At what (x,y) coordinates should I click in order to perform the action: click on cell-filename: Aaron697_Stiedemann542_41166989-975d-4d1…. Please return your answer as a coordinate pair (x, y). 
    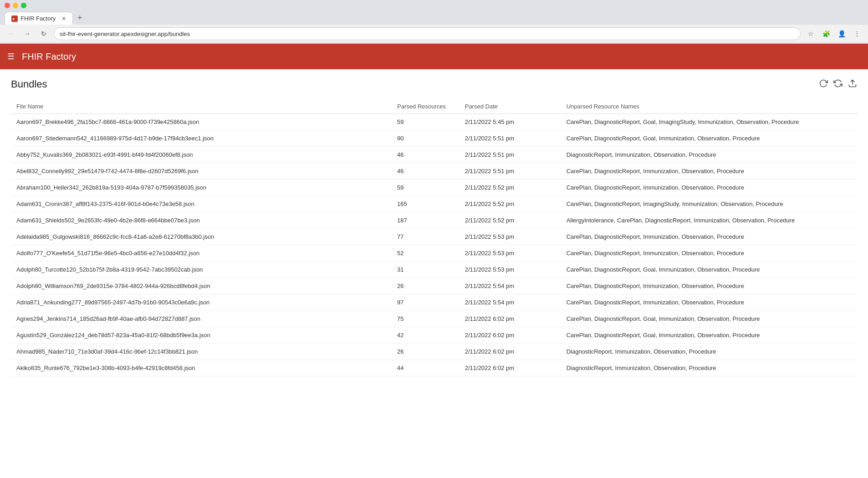
    Looking at the image, I should click on (201, 139).